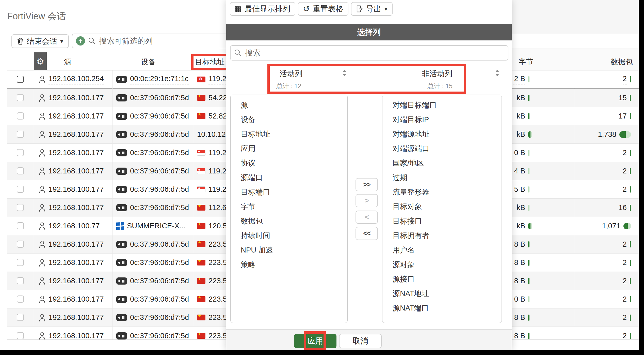 This screenshot has height=355, width=644. I want to click on device-id: SUMMERICE-X..., so click(156, 226).